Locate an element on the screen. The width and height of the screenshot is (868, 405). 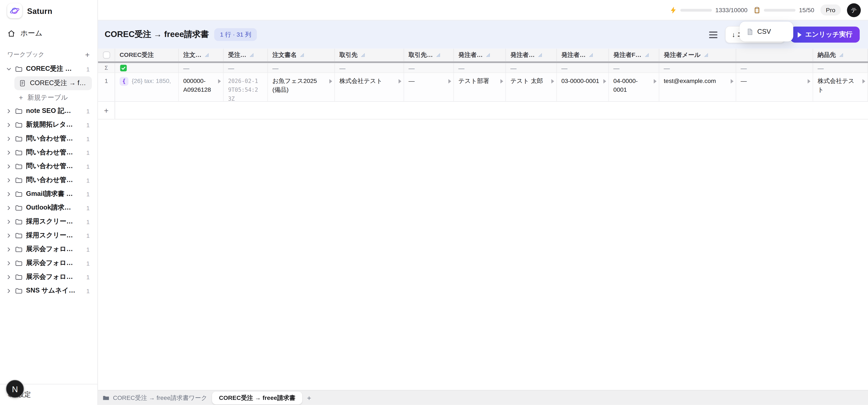
grid-cell: お魚フェス2025 (備品) is located at coordinates (301, 87).